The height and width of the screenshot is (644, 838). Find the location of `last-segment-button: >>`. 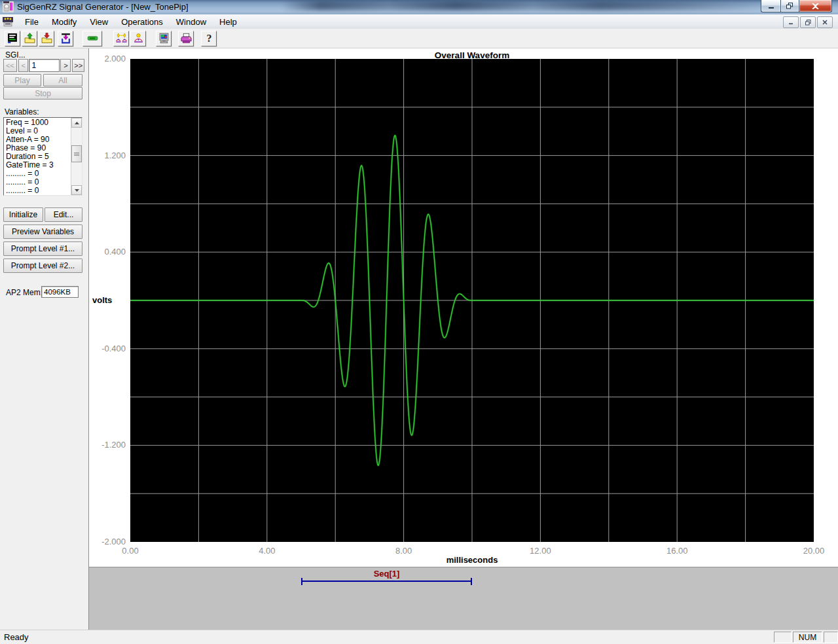

last-segment-button: >> is located at coordinates (79, 65).